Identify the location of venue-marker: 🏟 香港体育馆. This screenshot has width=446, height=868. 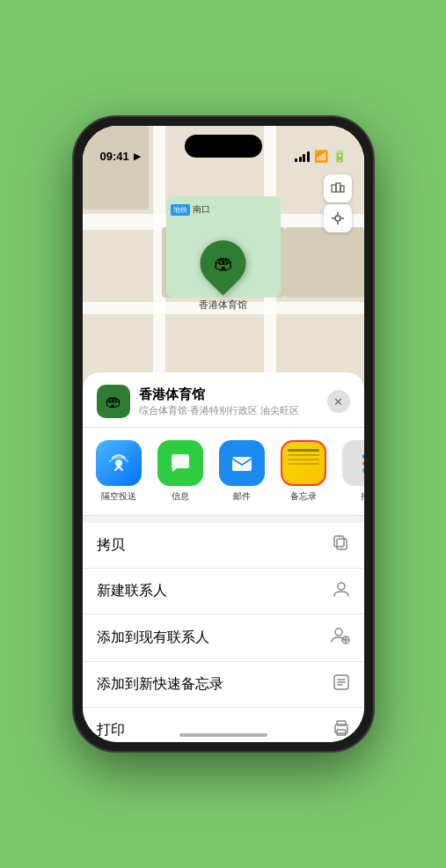
(223, 276).